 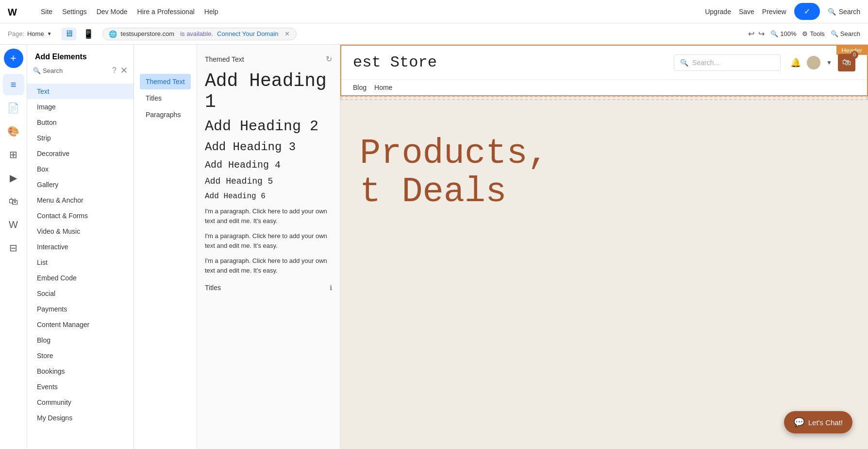 What do you see at coordinates (846, 34) in the screenshot?
I see `search-button: 🔍 Search` at bounding box center [846, 34].